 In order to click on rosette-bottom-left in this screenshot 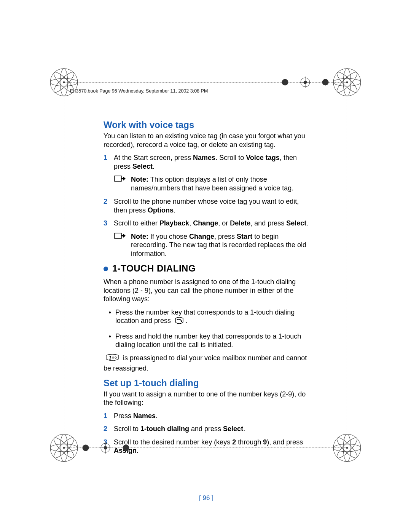, I will do `click(64, 448)`.